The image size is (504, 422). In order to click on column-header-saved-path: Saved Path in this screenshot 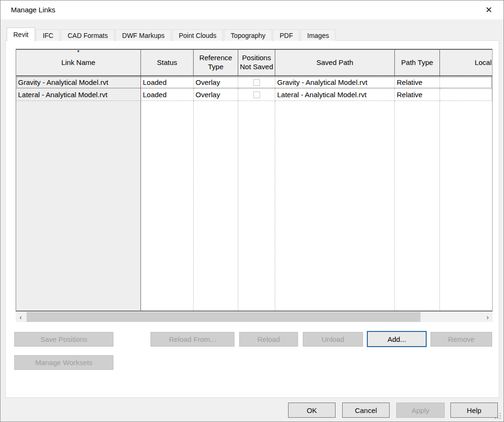, I will do `click(335, 63)`.